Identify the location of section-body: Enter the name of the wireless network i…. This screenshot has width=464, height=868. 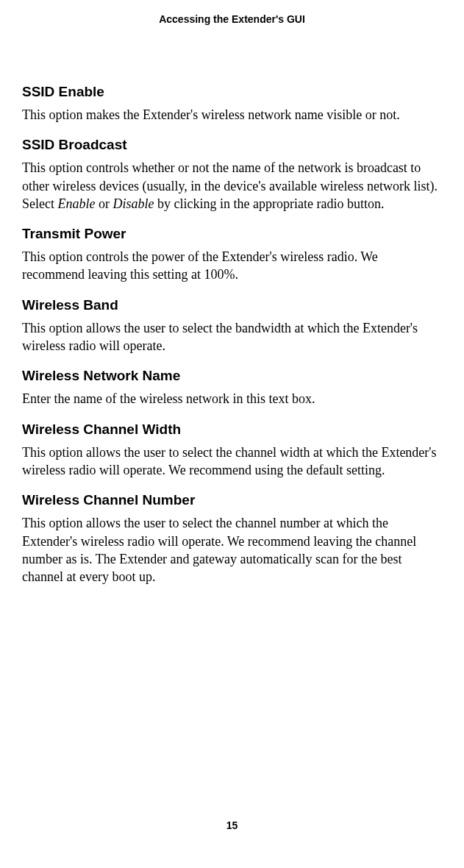
(232, 399).